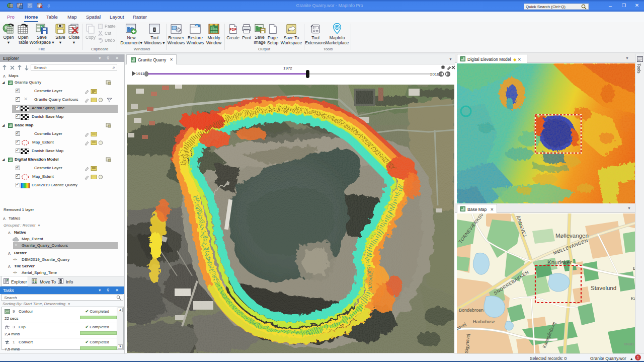 The image size is (644, 362). I want to click on svg-text: Bondebroen, so click(471, 310).